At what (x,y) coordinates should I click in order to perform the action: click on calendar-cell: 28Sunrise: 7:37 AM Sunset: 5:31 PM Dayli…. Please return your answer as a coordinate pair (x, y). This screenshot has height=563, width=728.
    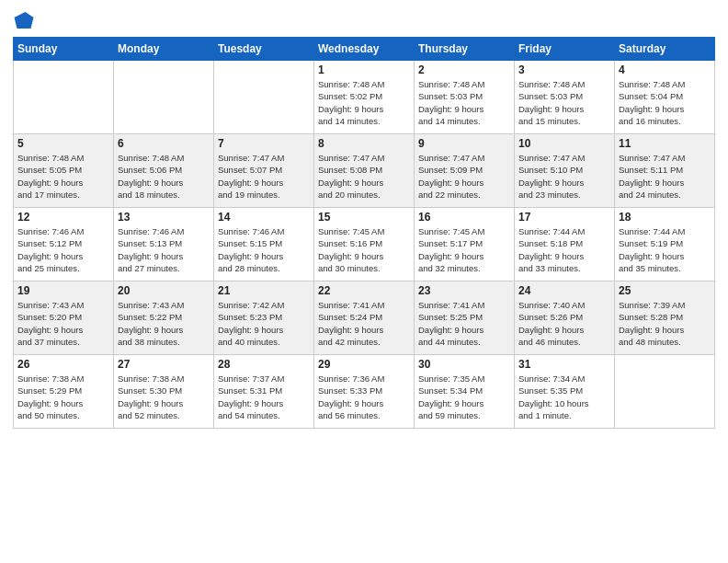
    Looking at the image, I should click on (265, 392).